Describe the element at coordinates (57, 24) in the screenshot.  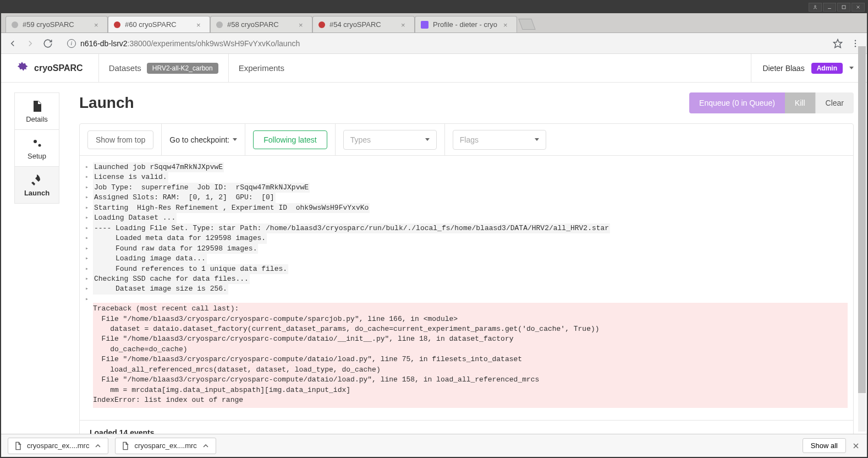
I see `tab-title: #59 cryoSPARC` at that location.